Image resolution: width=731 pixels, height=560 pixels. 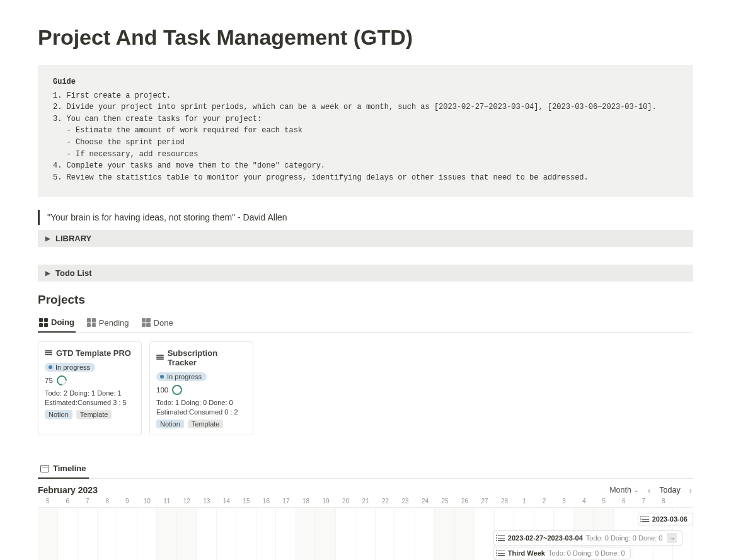 What do you see at coordinates (366, 82) in the screenshot?
I see `guide-heading: Guide` at bounding box center [366, 82].